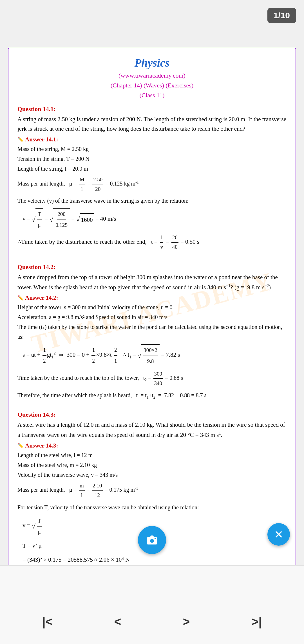  Describe the element at coordinates (152, 282) in the screenshot. I see `question-14-2-text: A stone dropped from the top of a tower …` at that location.